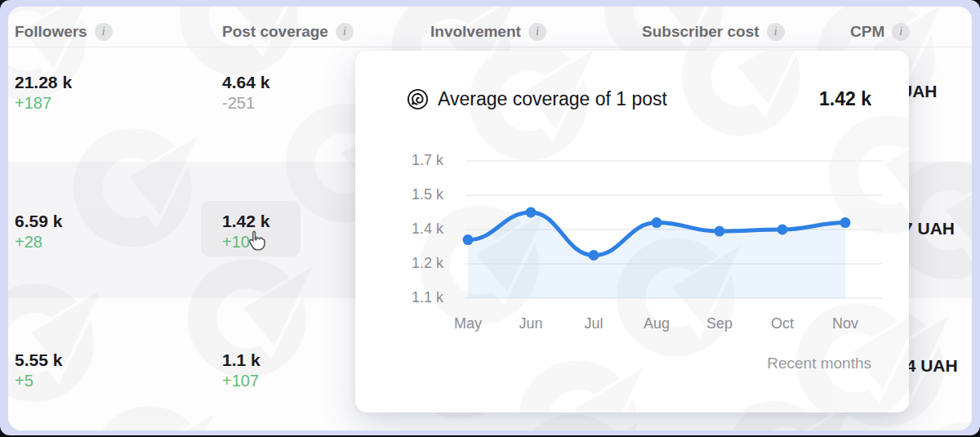 This screenshot has width=980, height=437. I want to click on cpm-value-fragment: 7 UAH, so click(929, 229).